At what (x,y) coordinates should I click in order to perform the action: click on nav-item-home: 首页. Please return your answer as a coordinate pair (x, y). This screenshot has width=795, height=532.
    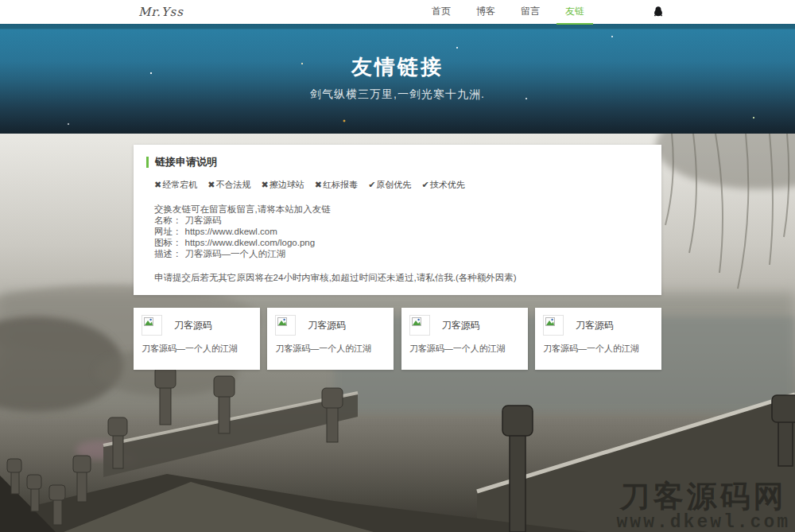
    Looking at the image, I should click on (441, 12).